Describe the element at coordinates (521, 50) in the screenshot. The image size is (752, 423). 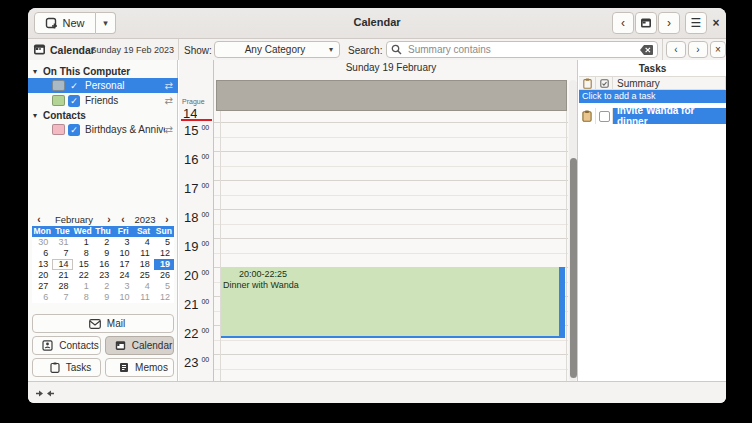
I see `search-input` at that location.